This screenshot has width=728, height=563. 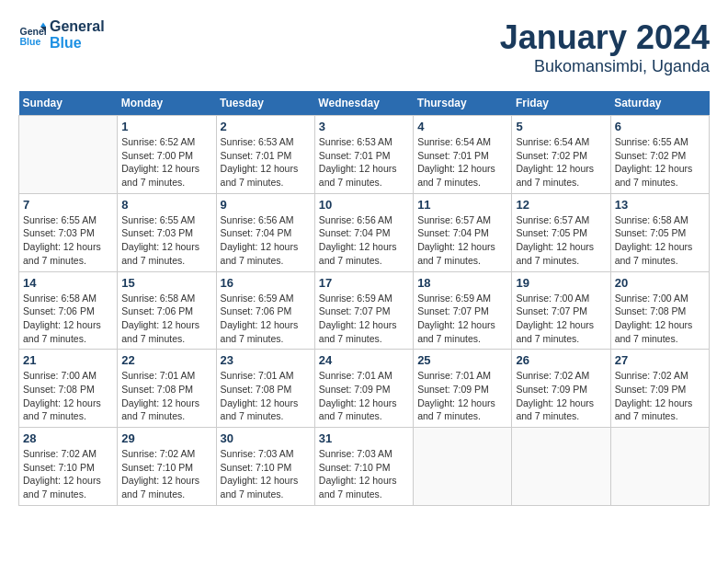 I want to click on logo-text-line1: General, so click(x=77, y=27).